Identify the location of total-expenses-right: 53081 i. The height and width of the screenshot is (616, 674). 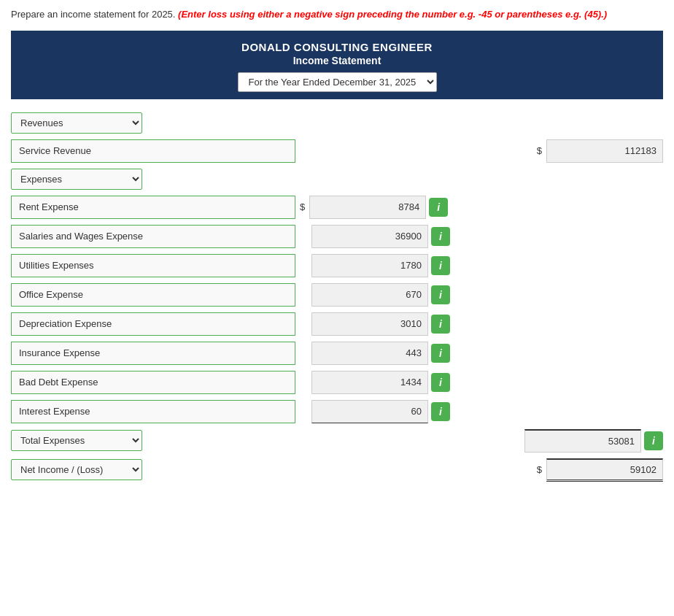
(594, 441).